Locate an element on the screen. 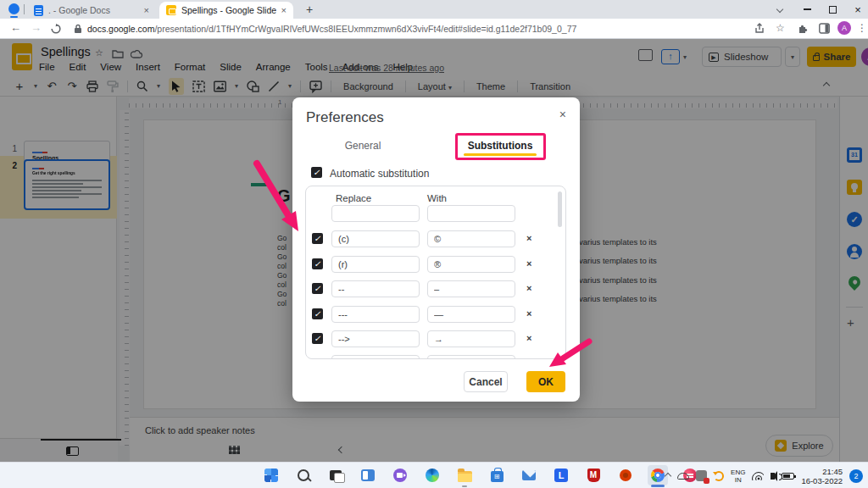  new-substitution-row is located at coordinates (436, 216).